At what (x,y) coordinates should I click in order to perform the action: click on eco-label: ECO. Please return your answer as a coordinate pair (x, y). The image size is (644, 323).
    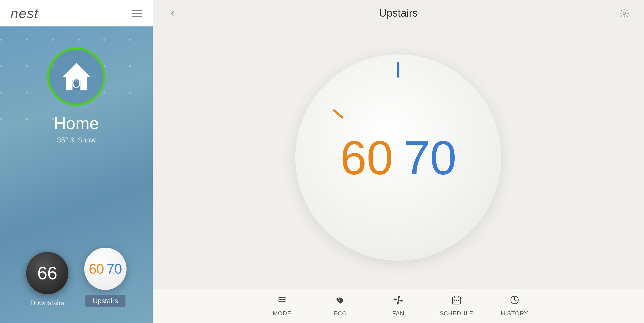
    Looking at the image, I should click on (340, 313).